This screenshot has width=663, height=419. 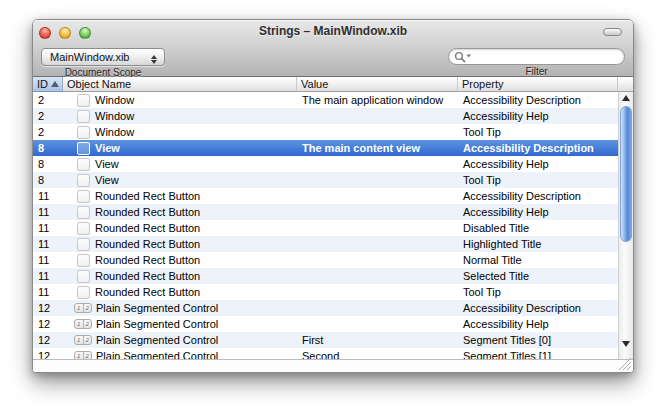 I want to click on column-header-property-label: Property, so click(x=483, y=84).